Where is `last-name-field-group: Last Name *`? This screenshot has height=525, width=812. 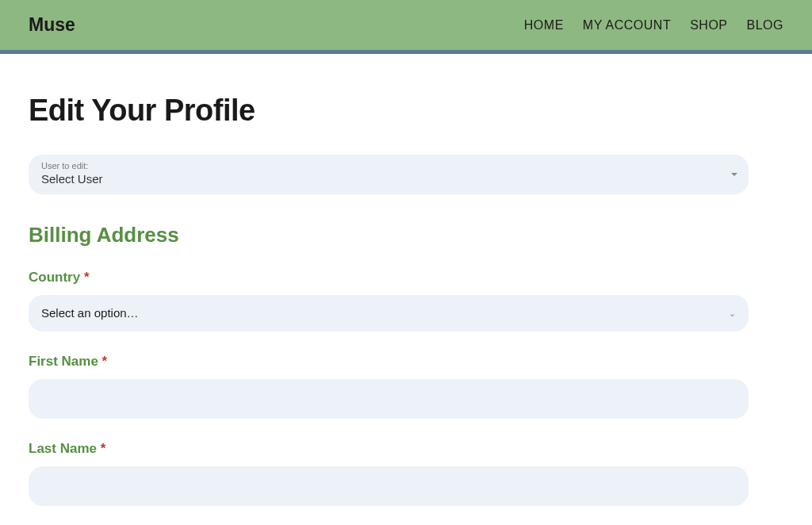
last-name-field-group: Last Name * is located at coordinates (389, 473).